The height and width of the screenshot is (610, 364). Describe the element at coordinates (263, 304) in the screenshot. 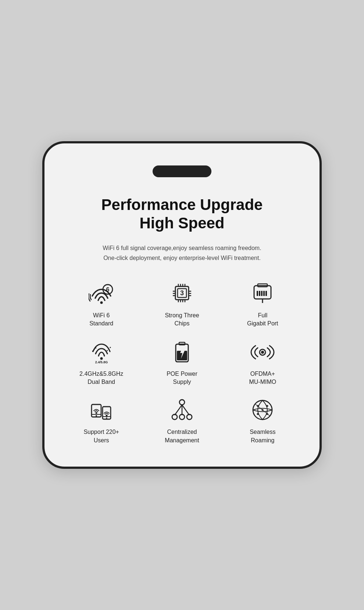

I see `feature-gigabit: Full Gigabit Port` at that location.